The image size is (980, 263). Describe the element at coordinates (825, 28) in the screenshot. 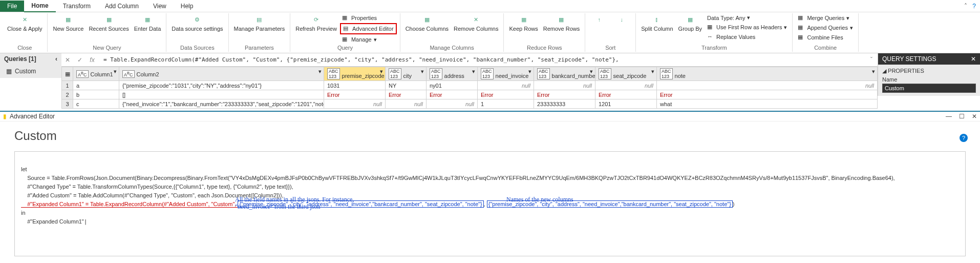

I see `append-queries-button: ▦Append Queries ▾` at that location.